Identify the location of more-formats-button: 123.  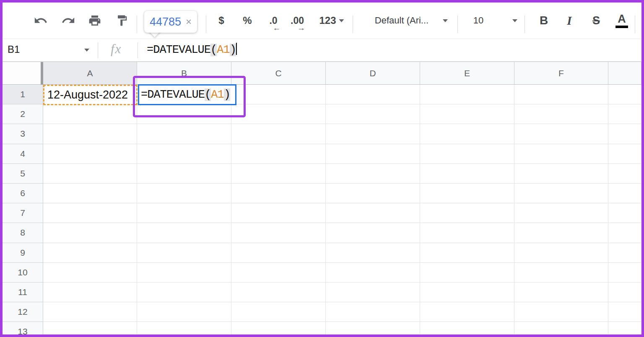
(331, 21).